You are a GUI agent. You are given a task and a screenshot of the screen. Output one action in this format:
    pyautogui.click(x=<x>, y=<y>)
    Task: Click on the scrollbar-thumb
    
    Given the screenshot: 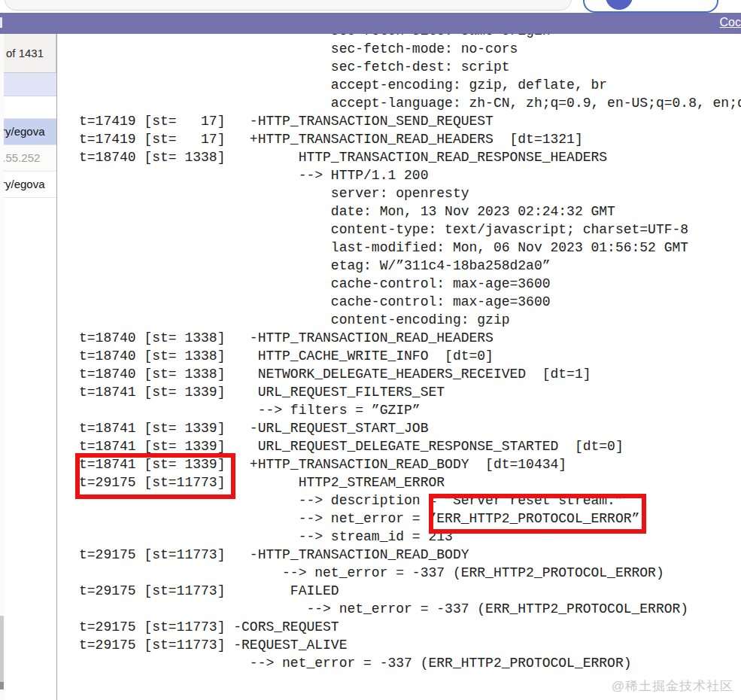 What is the action you would take?
    pyautogui.click(x=2, y=650)
    